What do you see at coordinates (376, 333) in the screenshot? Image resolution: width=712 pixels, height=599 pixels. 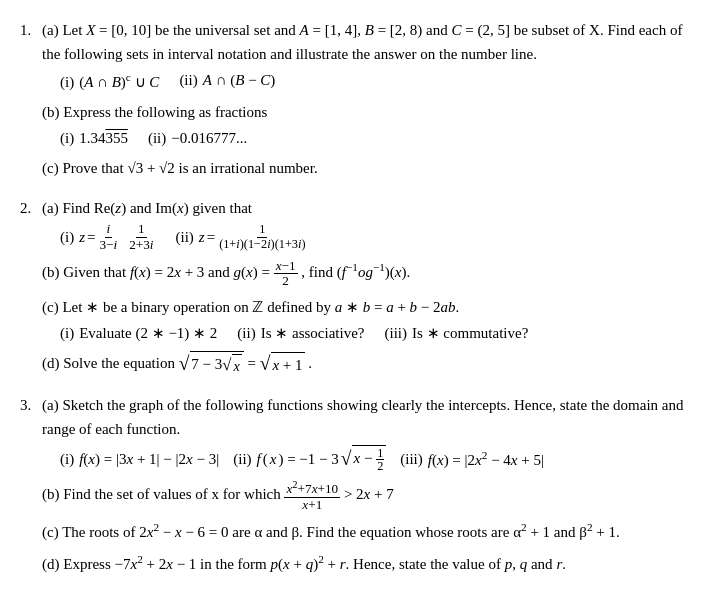 I see `q2c-subparts: (i) Evaluate (2 ∗ −1) ∗ 2 (ii) Is ∗ asso…` at bounding box center [376, 333].